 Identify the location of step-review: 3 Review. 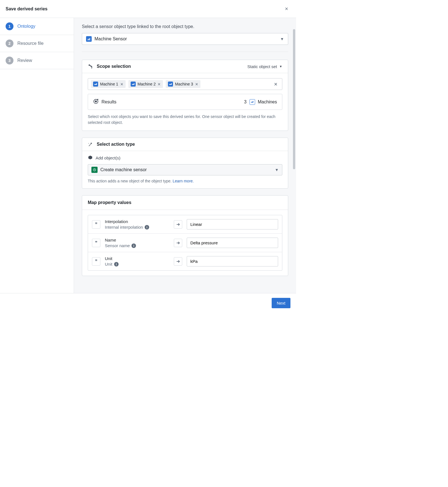
(37, 61).